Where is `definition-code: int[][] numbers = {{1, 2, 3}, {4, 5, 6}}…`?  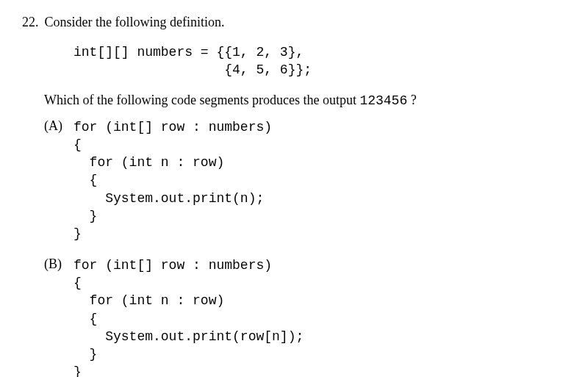 definition-code: int[][] numbers = {{1, 2, 3}, {4, 5, 6}}… is located at coordinates (320, 62).